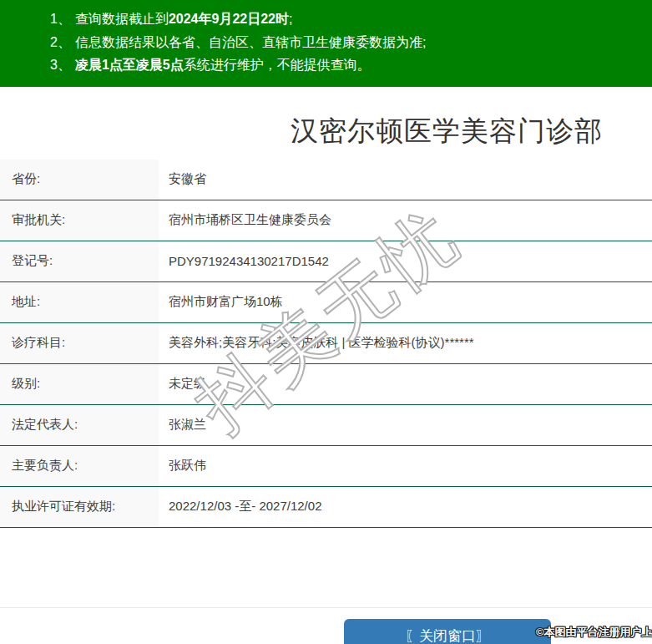  What do you see at coordinates (79, 507) in the screenshot?
I see `row-label: 执业许可证有效期:` at bounding box center [79, 507].